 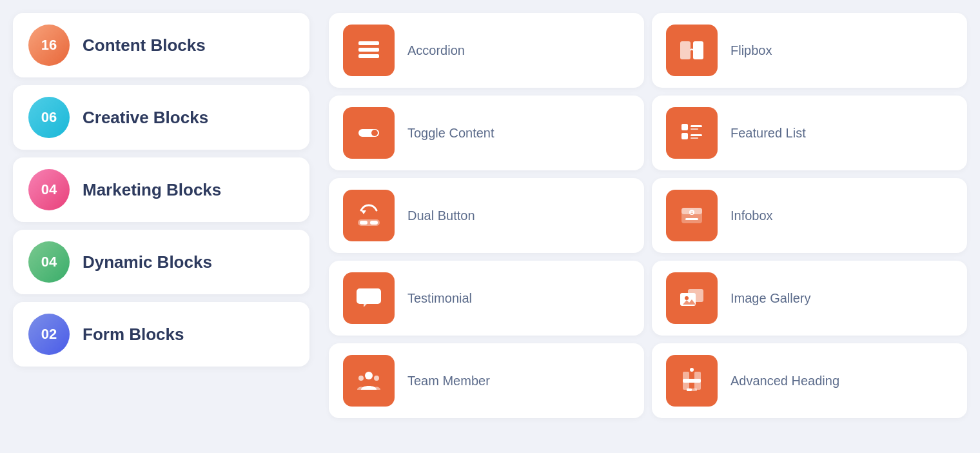 What do you see at coordinates (436, 50) in the screenshot?
I see `accordion-label: Accordion` at bounding box center [436, 50].